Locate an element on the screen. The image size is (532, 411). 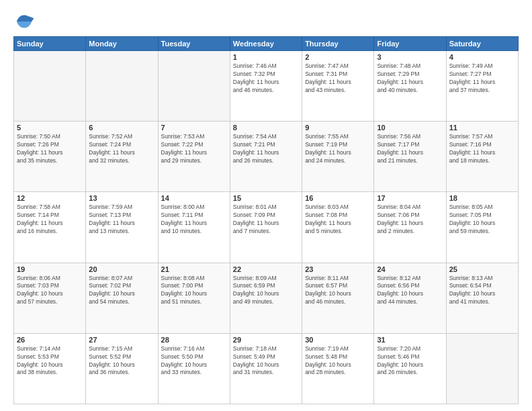
day-info: Sunrise: 7:53 AM Sunset: 7:22 PM Dayligh… is located at coordinates (194, 149).